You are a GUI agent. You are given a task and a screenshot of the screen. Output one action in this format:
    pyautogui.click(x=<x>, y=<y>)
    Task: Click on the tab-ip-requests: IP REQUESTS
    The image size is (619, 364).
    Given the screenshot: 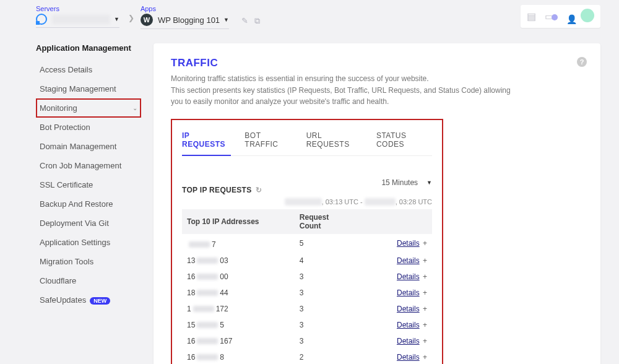 What is the action you would take?
    pyautogui.click(x=207, y=142)
    